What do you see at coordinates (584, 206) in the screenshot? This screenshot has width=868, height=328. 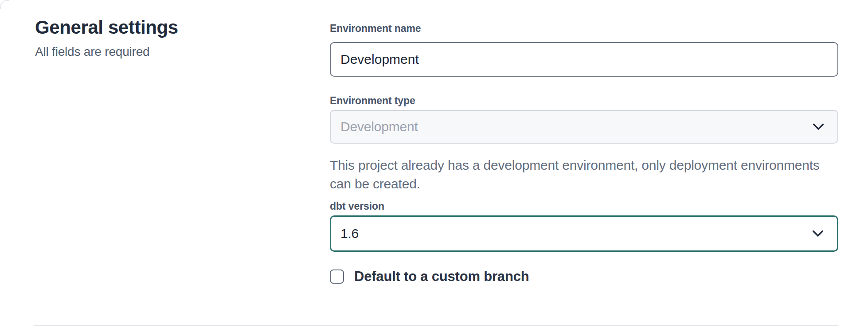 I see `dbt-version-label: dbt version` at bounding box center [584, 206].